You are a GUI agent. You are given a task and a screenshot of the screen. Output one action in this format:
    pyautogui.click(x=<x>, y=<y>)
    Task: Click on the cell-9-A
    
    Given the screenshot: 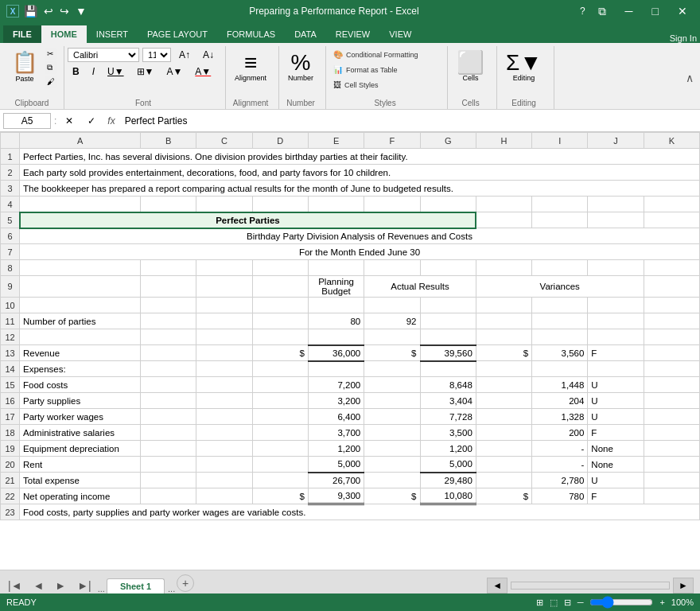 What is the action you would take?
    pyautogui.click(x=80, y=286)
    